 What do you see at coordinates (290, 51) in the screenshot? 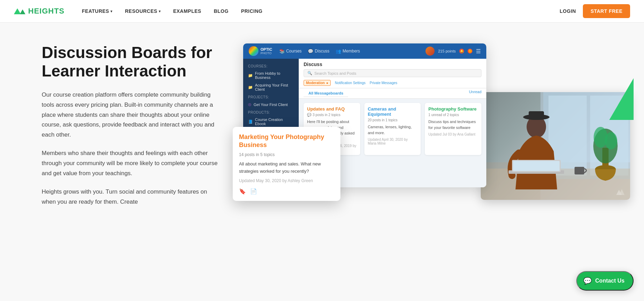
I see `board-nav-courses: 📚 Courses` at bounding box center [290, 51].